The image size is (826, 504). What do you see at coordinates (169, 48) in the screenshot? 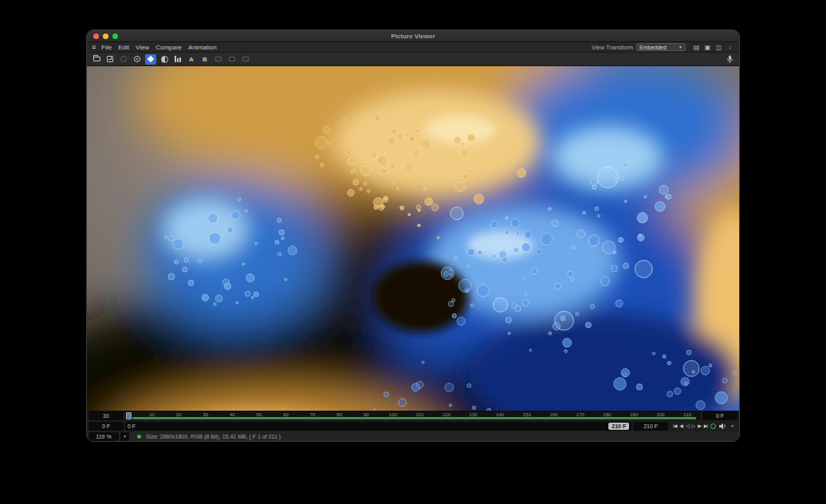
I see `menu-compare: Compare` at bounding box center [169, 48].